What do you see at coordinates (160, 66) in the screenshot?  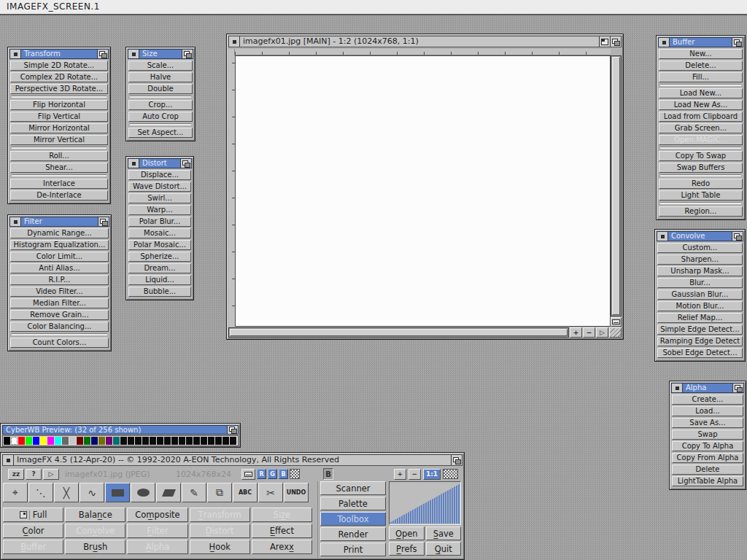 I see `scale-button: Scale...` at bounding box center [160, 66].